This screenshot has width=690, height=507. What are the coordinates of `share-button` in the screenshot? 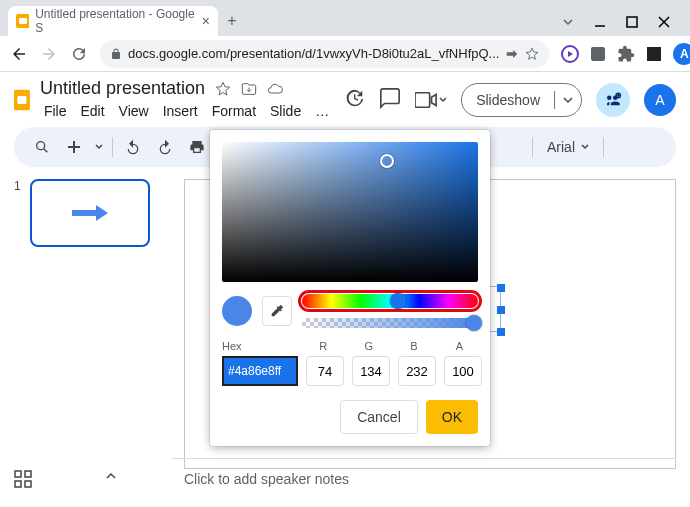 It's located at (613, 100).